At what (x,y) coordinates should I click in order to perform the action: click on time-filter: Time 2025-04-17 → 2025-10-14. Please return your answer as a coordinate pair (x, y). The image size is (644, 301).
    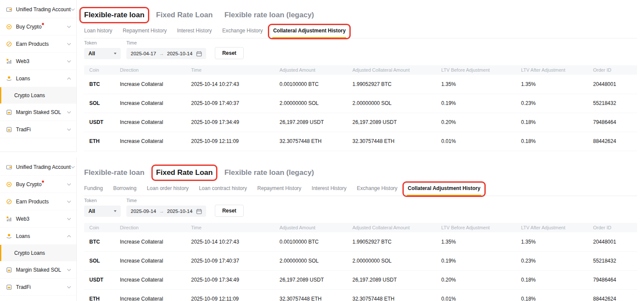
    Looking at the image, I should click on (166, 50).